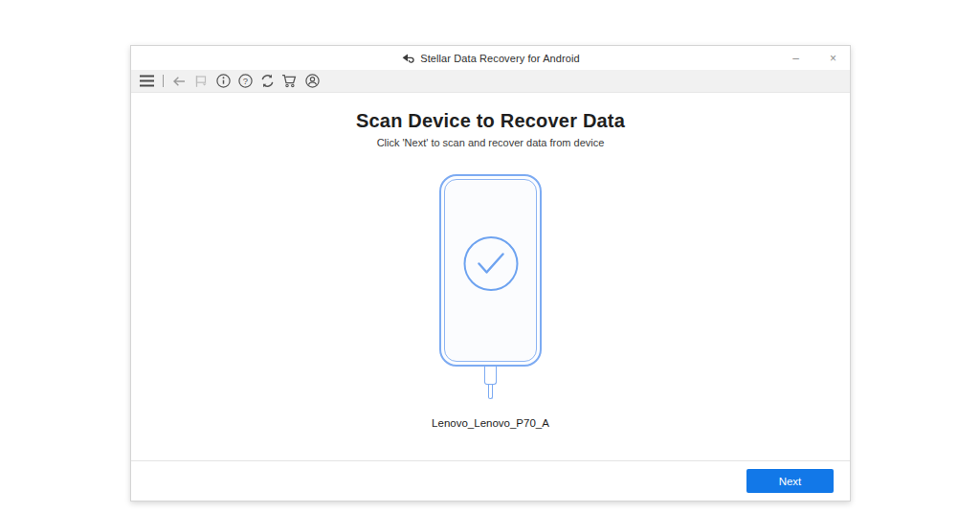 This screenshot has height=513, width=980. Describe the element at coordinates (490, 58) in the screenshot. I see `title-group: Stellar Data Recovery for Android` at that location.